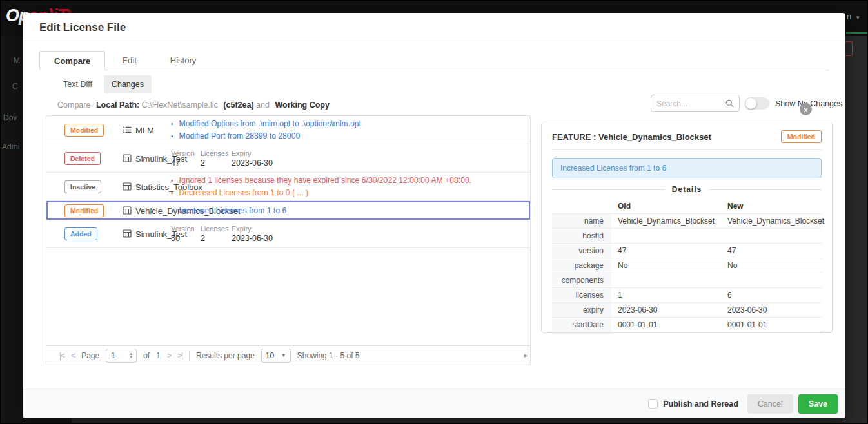  Describe the element at coordinates (263, 105) in the screenshot. I see `conjunction: and` at that location.